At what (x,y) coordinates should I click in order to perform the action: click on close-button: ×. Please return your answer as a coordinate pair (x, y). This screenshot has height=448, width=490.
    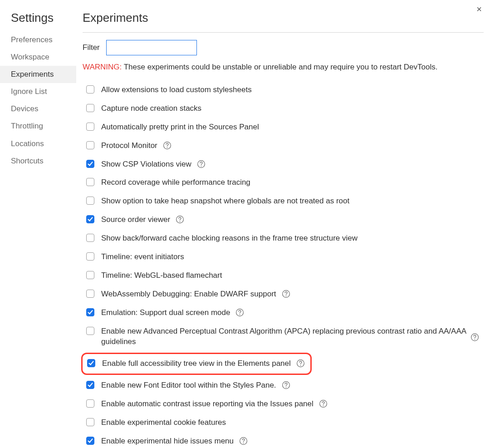
    Looking at the image, I should click on (479, 9).